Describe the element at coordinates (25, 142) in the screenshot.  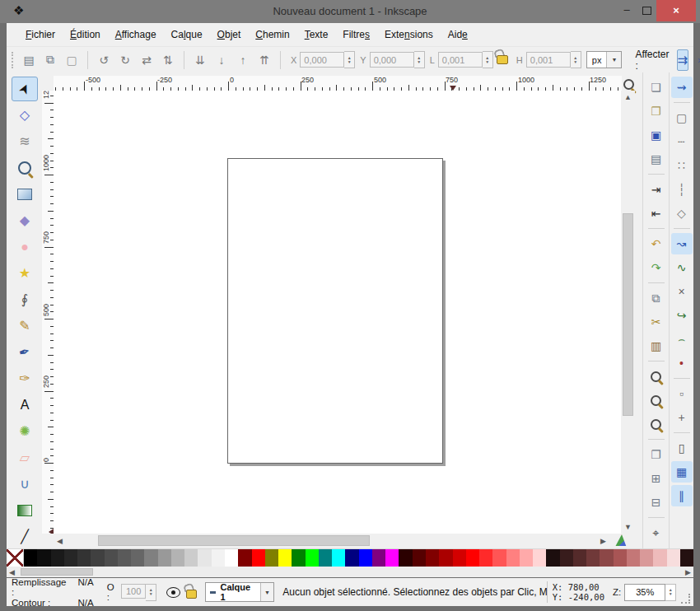
I see `tweak-tool: ≋` at that location.